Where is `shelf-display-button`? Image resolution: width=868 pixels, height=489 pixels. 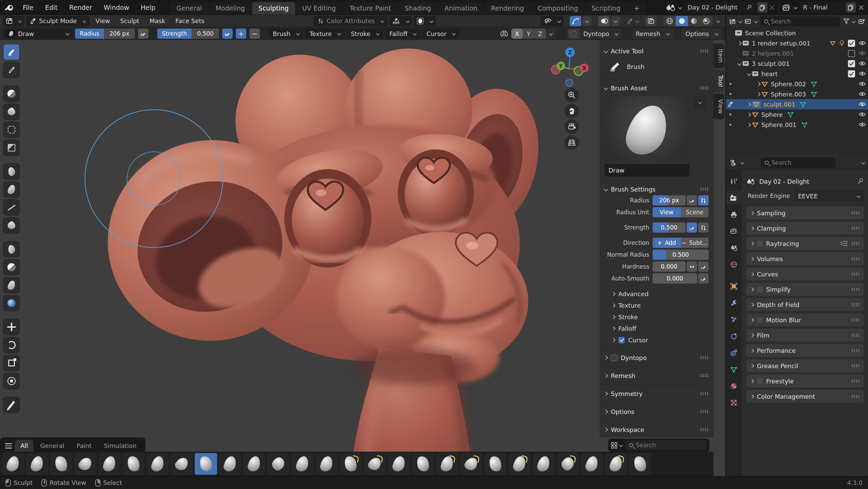 shelf-display-button is located at coordinates (617, 445).